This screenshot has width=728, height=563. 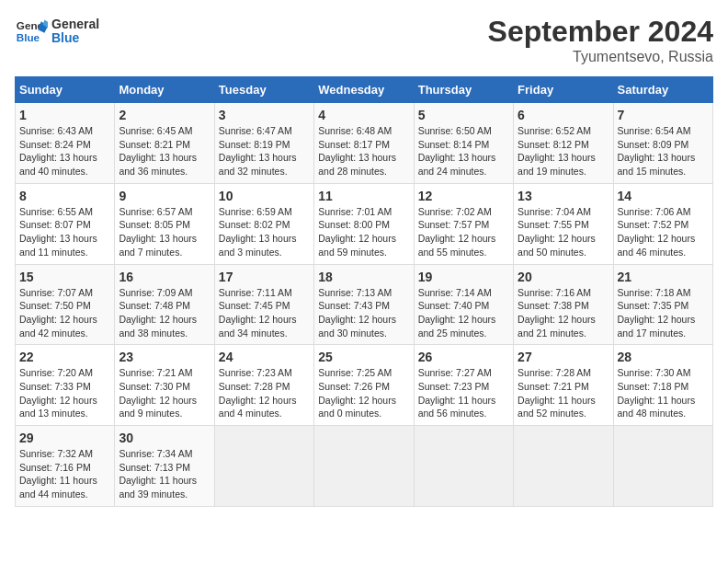 What do you see at coordinates (364, 313) in the screenshot?
I see `day-info: Sunrise: 7:13 AM Sunset: 7:43 PM Dayligh…` at bounding box center [364, 313].